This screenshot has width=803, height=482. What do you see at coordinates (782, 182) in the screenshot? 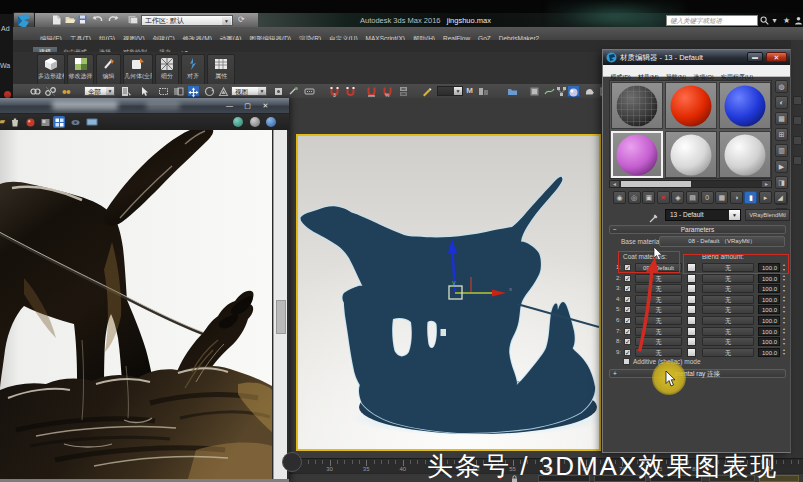
I see `options-icon: ◨` at bounding box center [782, 182].